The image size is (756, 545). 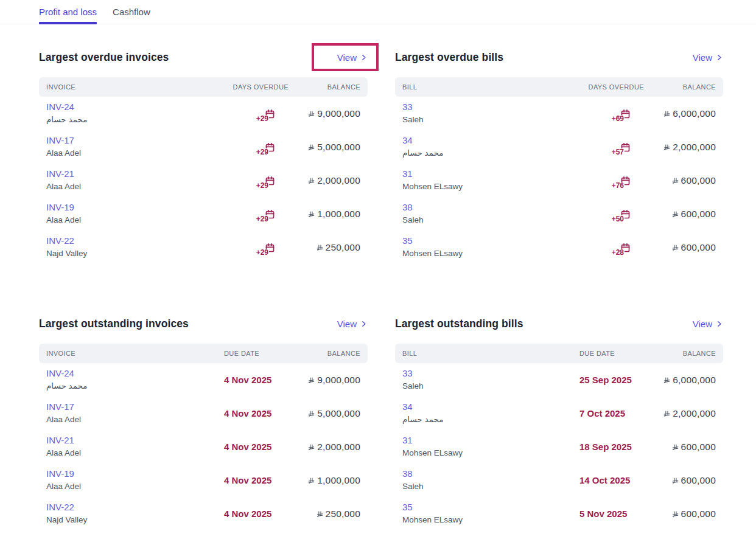 What do you see at coordinates (595, 113) in the screenshot?
I see `days-overdue-cell: +69` at bounding box center [595, 113].